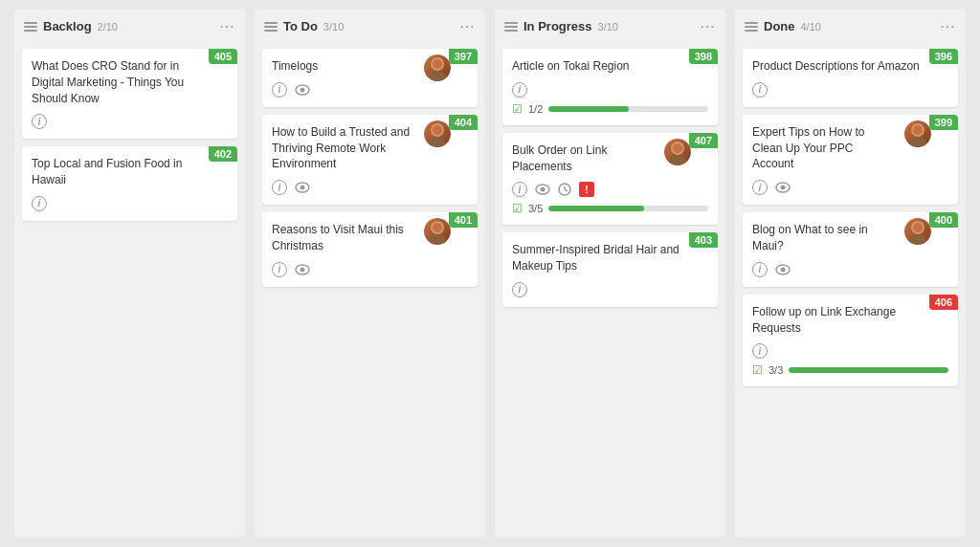 This screenshot has height=547, width=980. What do you see at coordinates (850, 320) in the screenshot?
I see `card-title: Follow up on Link Exchange Requests` at bounding box center [850, 320].